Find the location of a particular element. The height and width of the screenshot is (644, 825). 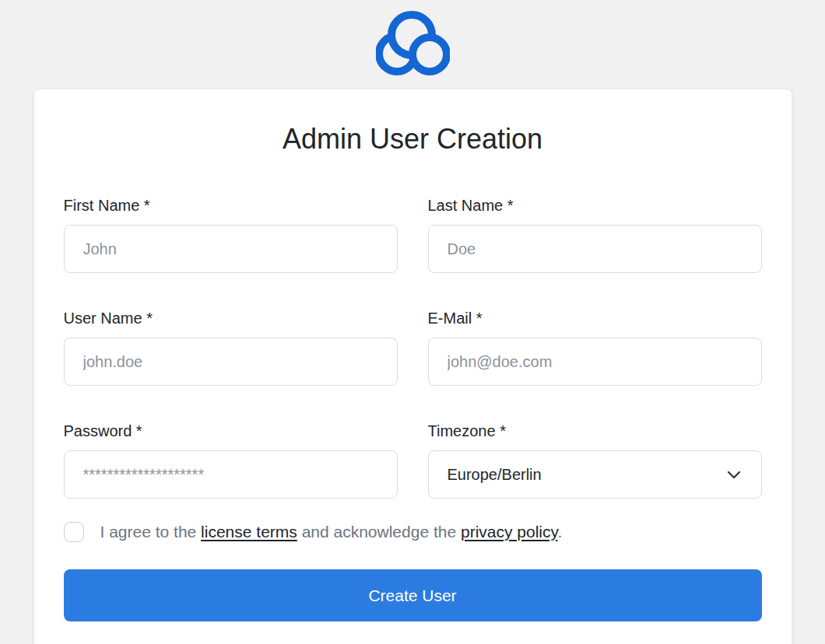

field-password: Password * is located at coordinates (230, 460).